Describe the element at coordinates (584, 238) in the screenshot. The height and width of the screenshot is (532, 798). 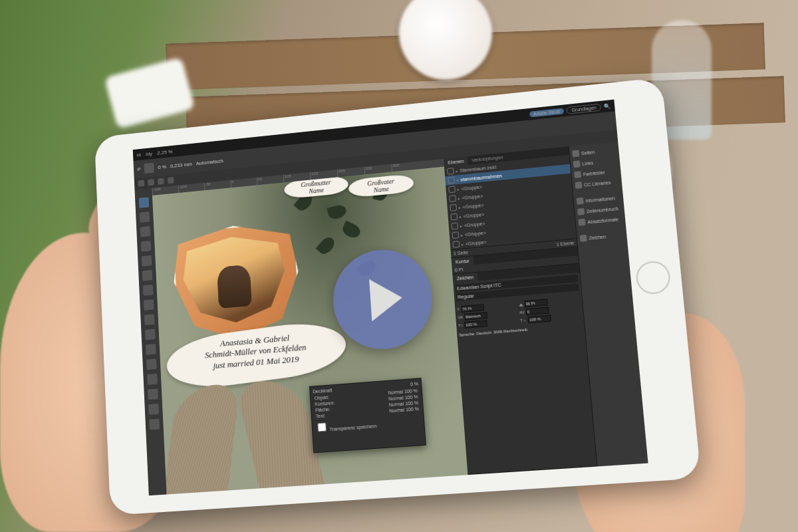
I see `character-icon` at that location.